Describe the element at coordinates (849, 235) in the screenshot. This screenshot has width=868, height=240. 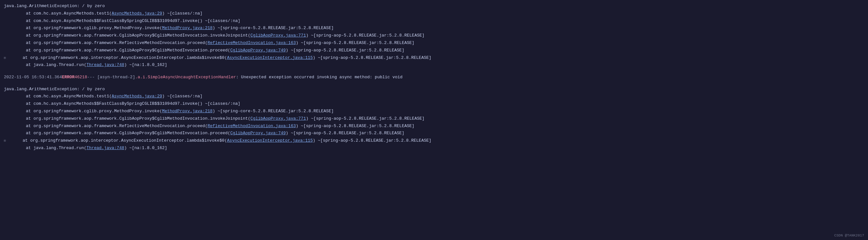
I see `watermark: CSDN @TANK2017` at that location.